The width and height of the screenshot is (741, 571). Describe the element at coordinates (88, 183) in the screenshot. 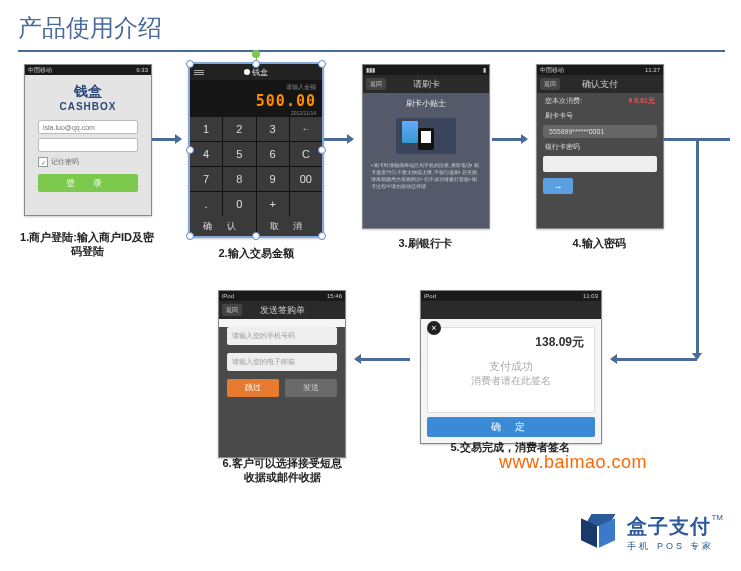

I see `login-button: 登 录` at that location.